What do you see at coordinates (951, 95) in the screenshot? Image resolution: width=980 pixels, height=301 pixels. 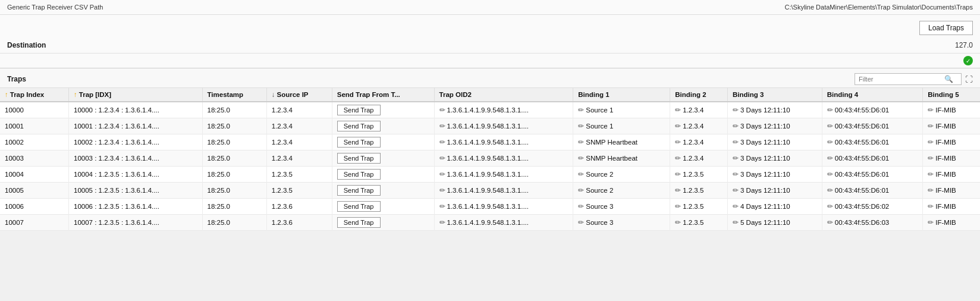 I see `col-binding5: Binding 5` at bounding box center [951, 95].